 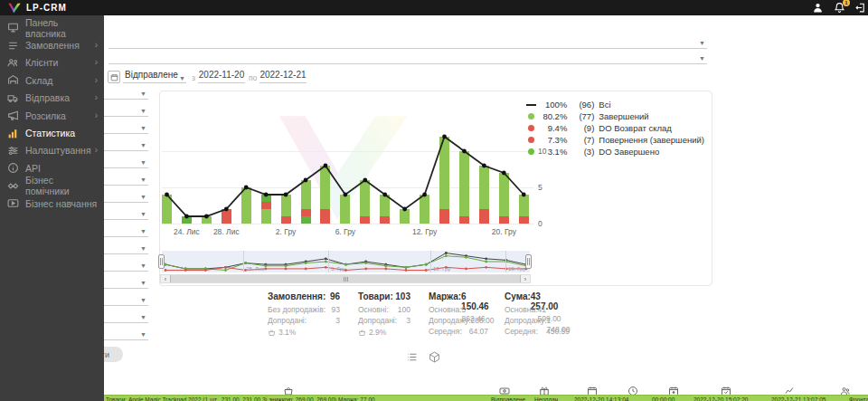 What do you see at coordinates (445, 310) in the screenshot?
I see `stat-sub-label: Основна:` at bounding box center [445, 310].